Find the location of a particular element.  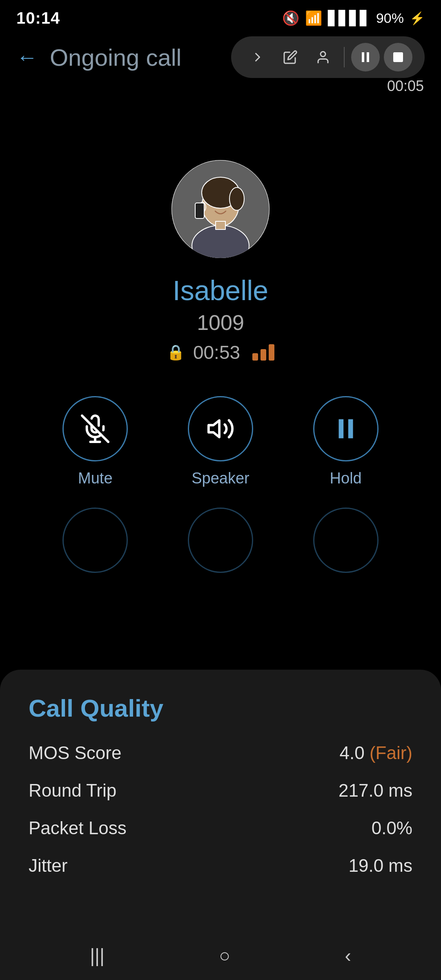

hold-button-wrap: Hold is located at coordinates (346, 442).